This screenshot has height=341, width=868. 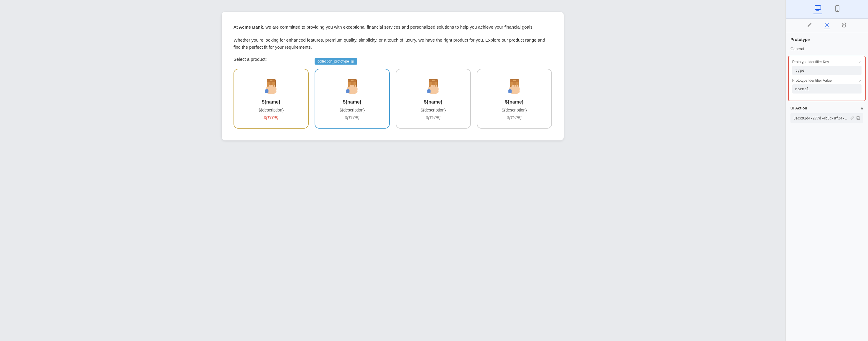 I want to click on description-paragraph-2: Whether you're looking for enhanced feat…, so click(x=393, y=44).